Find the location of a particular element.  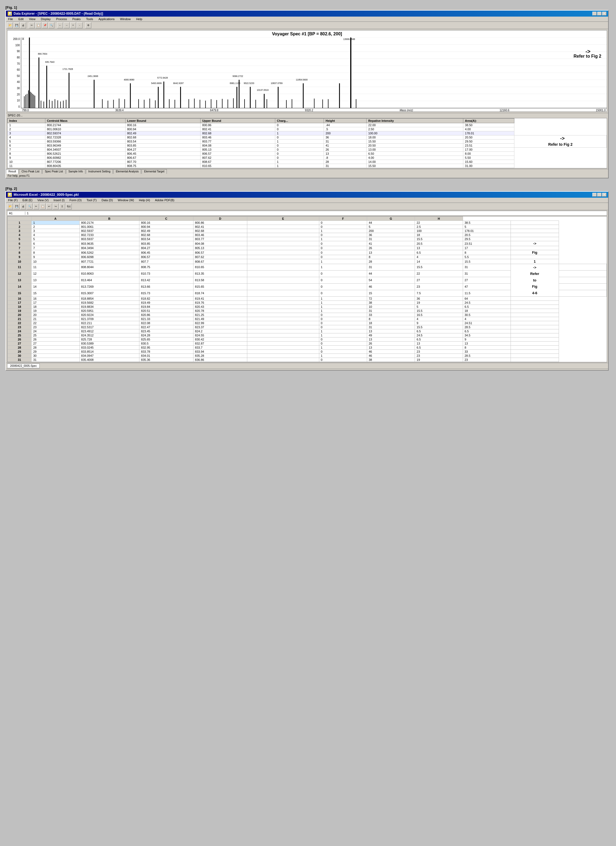

spreadsheet-cell: 802.68 is located at coordinates (220, 231).